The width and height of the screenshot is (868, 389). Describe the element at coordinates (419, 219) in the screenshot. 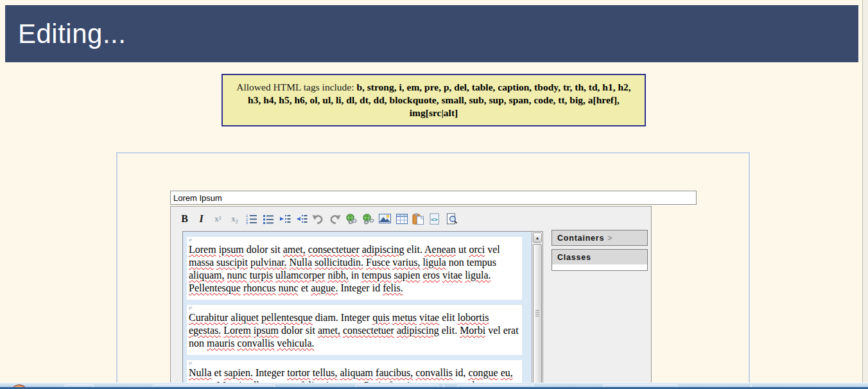

I see `paste-icon` at that location.